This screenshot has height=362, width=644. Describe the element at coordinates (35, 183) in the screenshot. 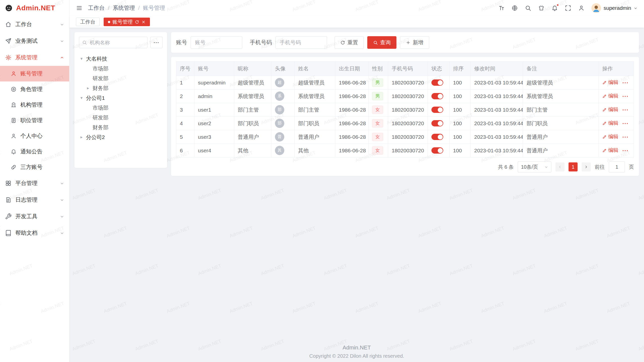

I see `sidebar-item-platform-management: 平台管理` at that location.